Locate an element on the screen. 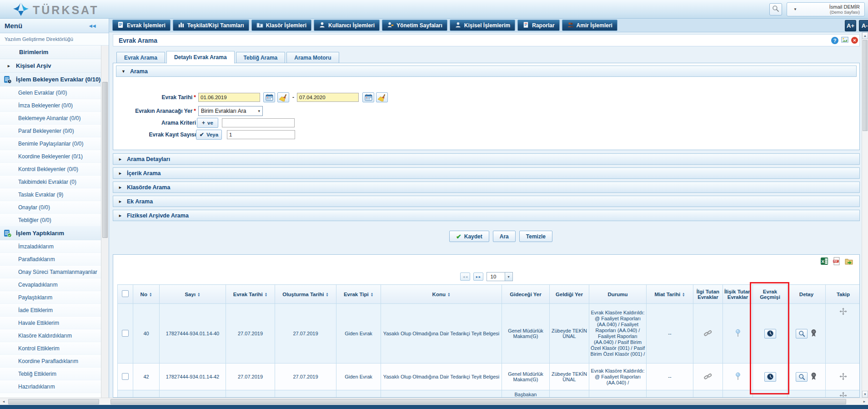  sidebar-item-tebligler: Tebliğler (0/0) is located at coordinates (50, 220).